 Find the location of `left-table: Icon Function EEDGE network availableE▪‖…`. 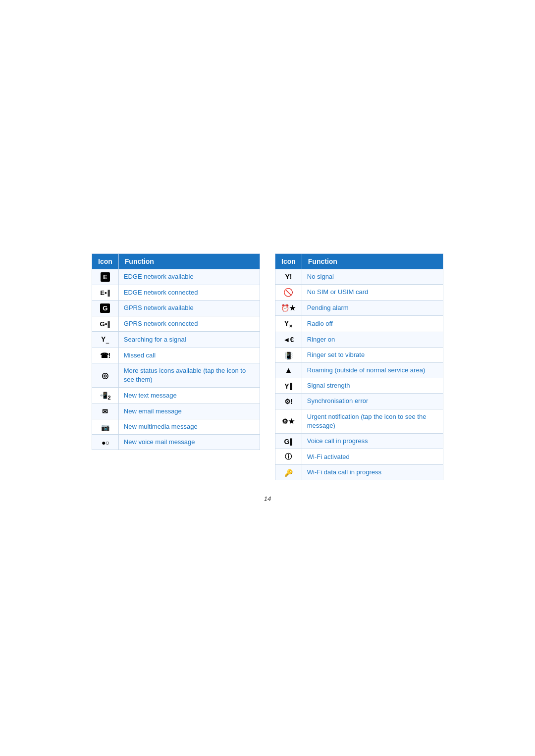

left-table: Icon Function EEDGE network availableE▪‖… is located at coordinates (176, 352).